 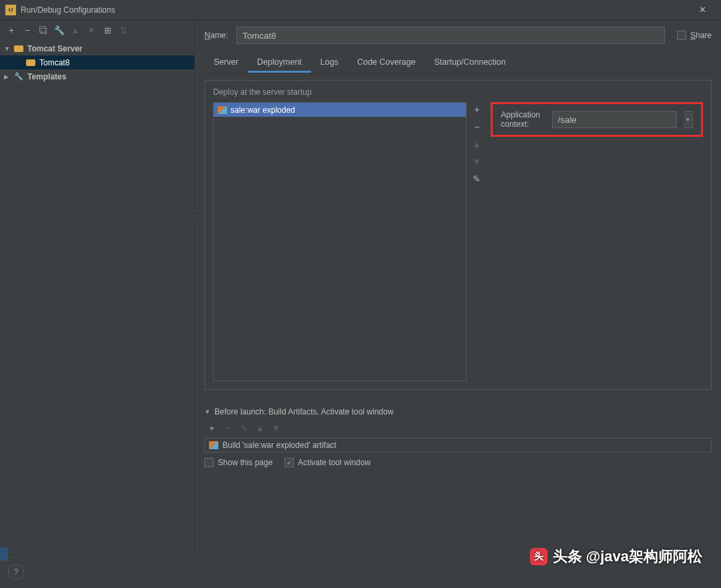 I want to click on down-icon: ▼, so click(x=91, y=30).